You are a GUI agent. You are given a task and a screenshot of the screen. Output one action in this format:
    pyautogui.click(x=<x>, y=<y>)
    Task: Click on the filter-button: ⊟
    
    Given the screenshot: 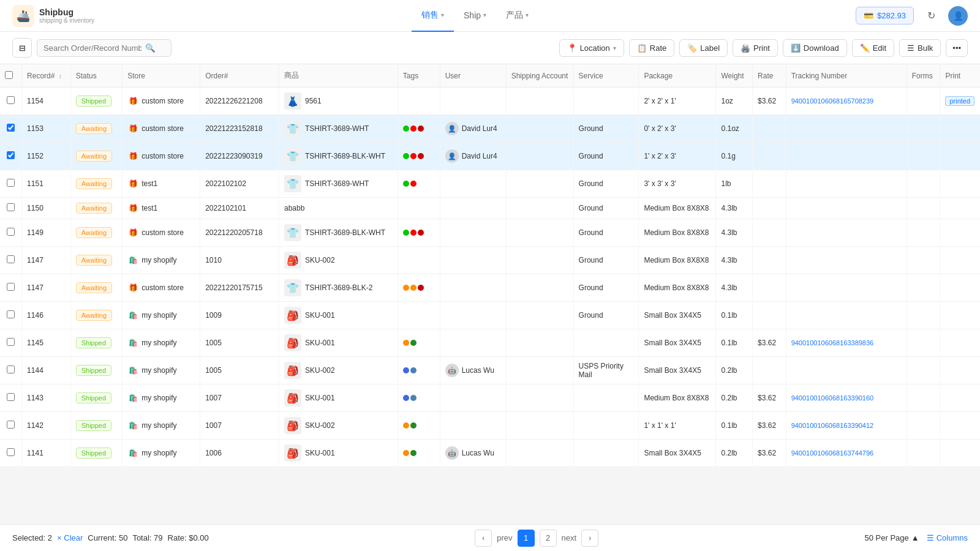 What is the action you would take?
    pyautogui.click(x=22, y=48)
    